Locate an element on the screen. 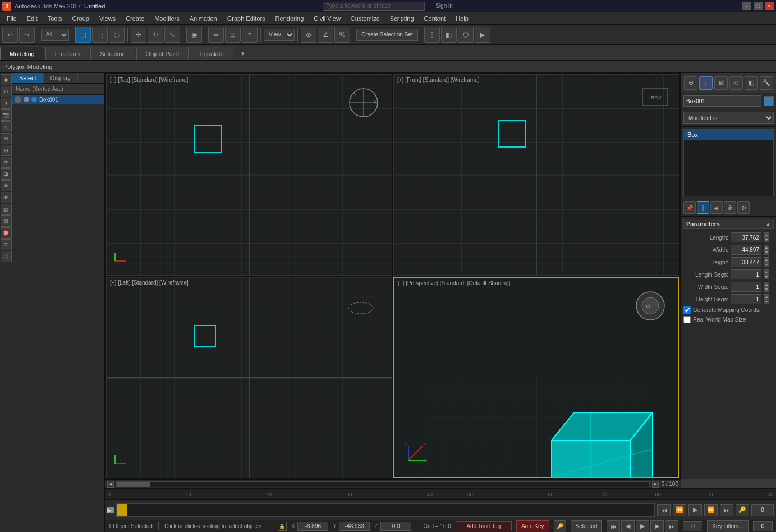 The image size is (776, 532). filter-dropdown: All is located at coordinates (55, 35).